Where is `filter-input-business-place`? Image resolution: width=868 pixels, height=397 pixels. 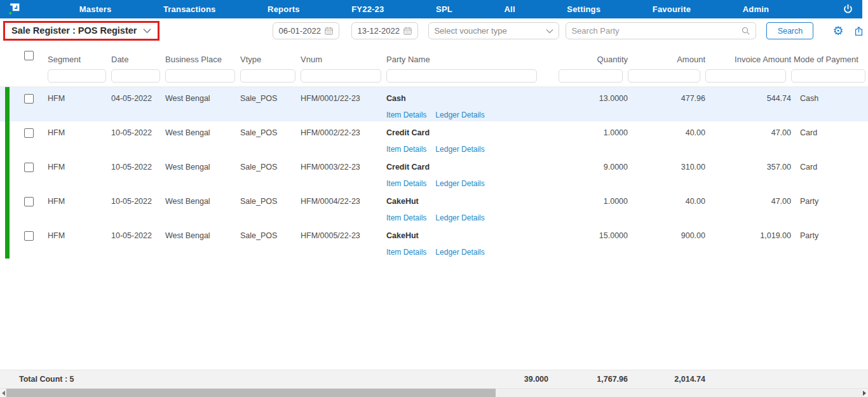 filter-input-business-place is located at coordinates (200, 76).